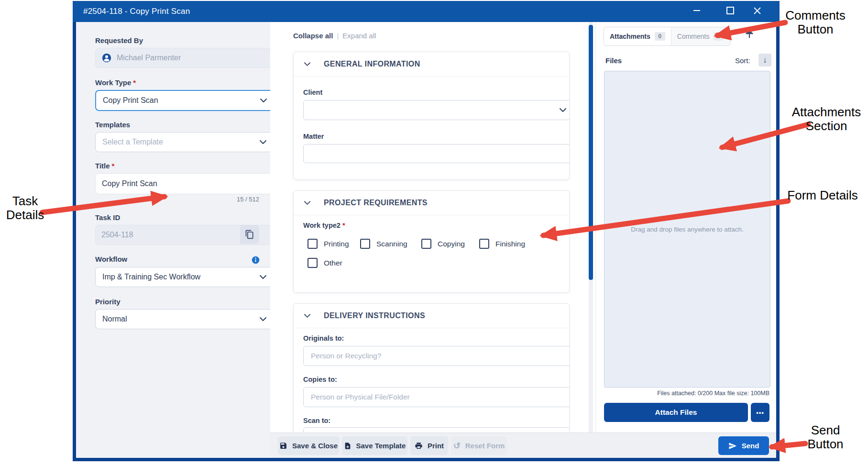 This screenshot has height=466, width=868. What do you see at coordinates (320, 379) in the screenshot?
I see `copies-to-label: Copies to:` at bounding box center [320, 379].